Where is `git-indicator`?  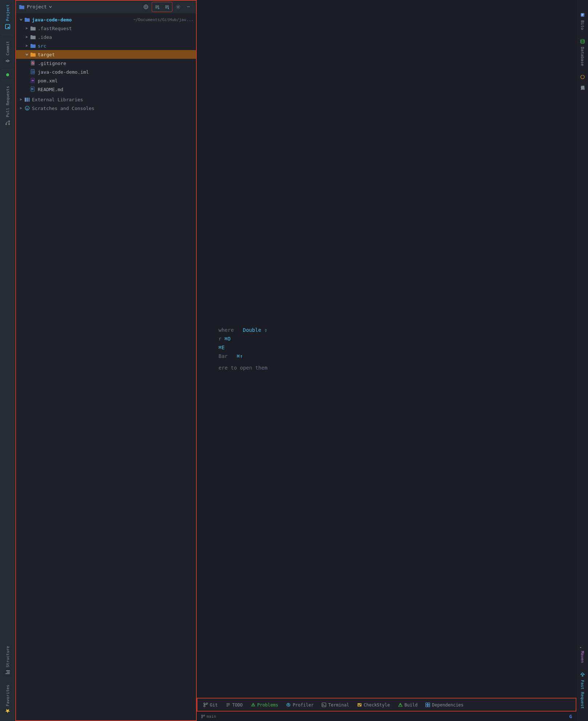
git-indicator is located at coordinates (7, 75).